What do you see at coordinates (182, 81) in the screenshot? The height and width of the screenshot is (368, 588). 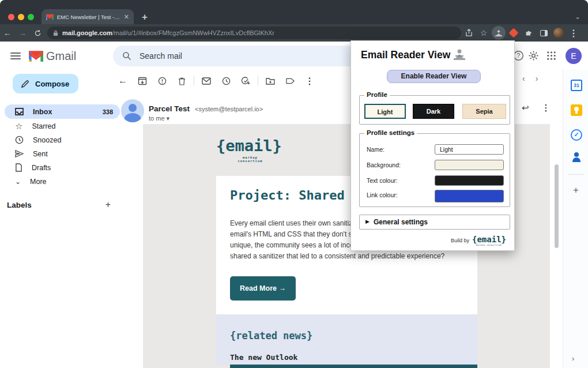 I see `delete-icon` at bounding box center [182, 81].